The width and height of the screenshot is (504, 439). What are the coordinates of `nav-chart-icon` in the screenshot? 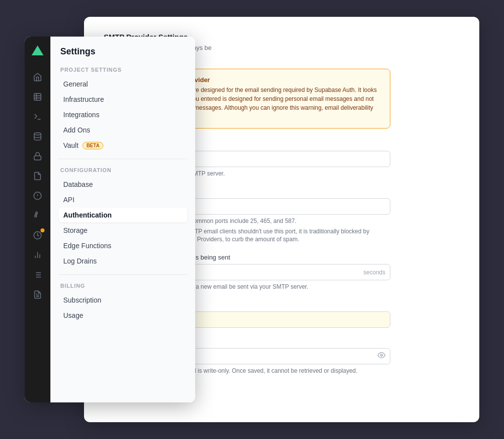 It's located at (38, 255).